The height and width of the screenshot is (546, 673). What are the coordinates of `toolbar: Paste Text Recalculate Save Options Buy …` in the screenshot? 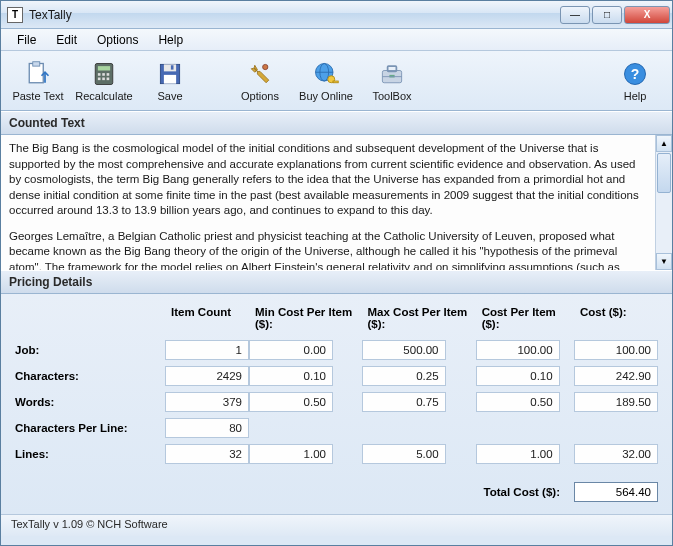 It's located at (336, 81).